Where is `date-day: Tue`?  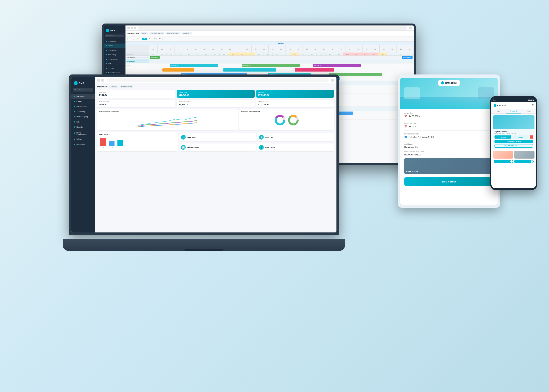 date-day: Tue is located at coordinates (392, 49).